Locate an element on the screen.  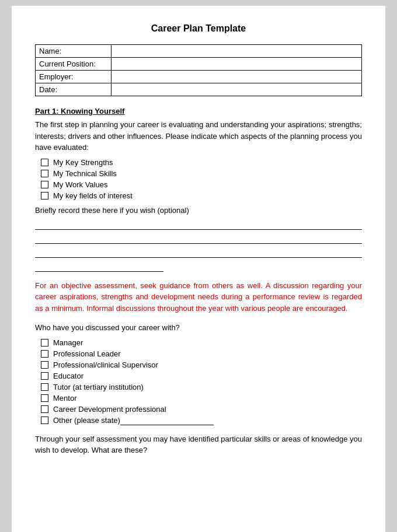
checkbox-label: Other (please state) is located at coordinates (86, 420).